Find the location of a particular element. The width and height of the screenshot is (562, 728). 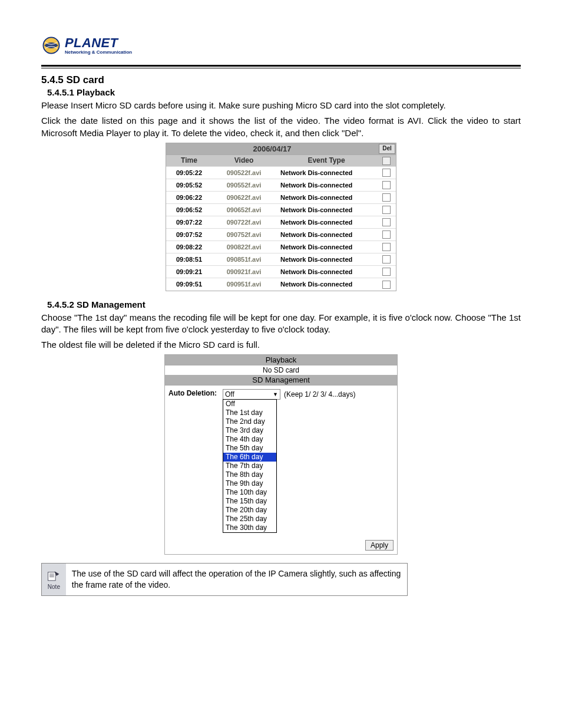

heading-sd-card: 5.4.5 SD card is located at coordinates (281, 80).